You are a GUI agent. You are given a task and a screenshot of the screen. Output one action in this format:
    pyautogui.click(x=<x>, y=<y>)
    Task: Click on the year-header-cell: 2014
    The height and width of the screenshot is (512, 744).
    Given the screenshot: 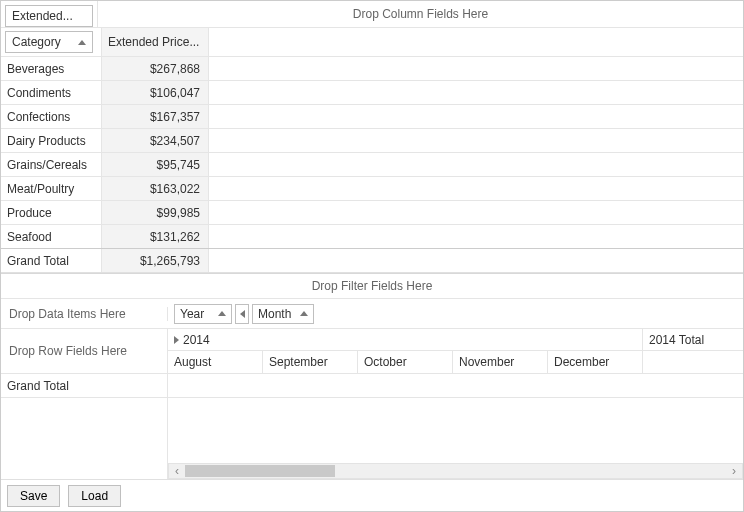 What is the action you would take?
    pyautogui.click(x=406, y=340)
    